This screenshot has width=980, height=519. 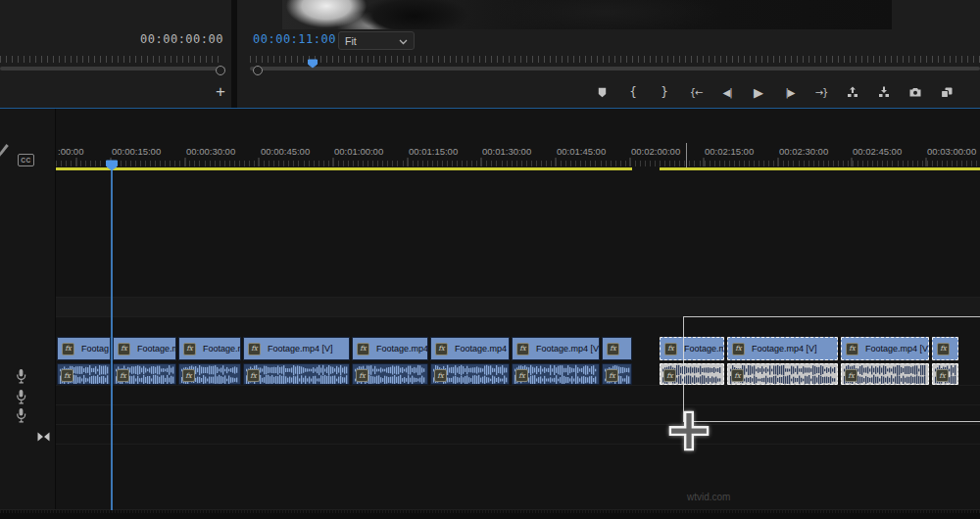 I want to click on ruler-label: 00:02:00:00, so click(x=656, y=151).